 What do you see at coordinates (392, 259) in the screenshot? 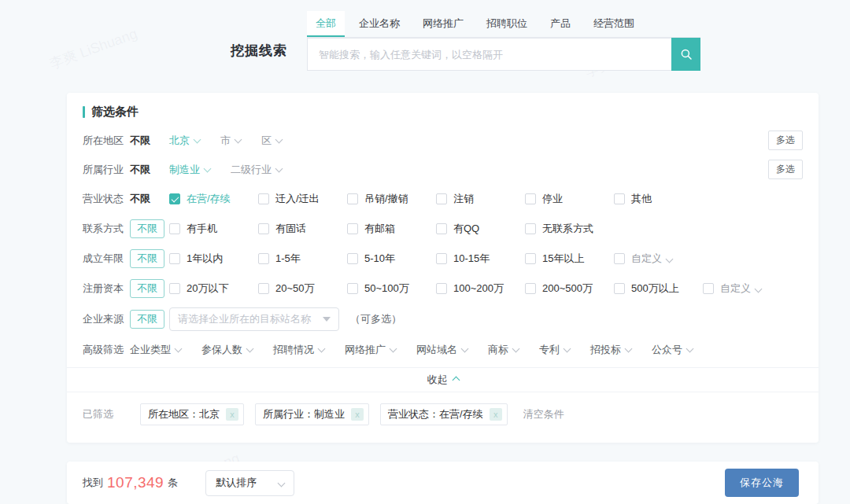
I see `checkbox-option: 5-10年` at bounding box center [392, 259].